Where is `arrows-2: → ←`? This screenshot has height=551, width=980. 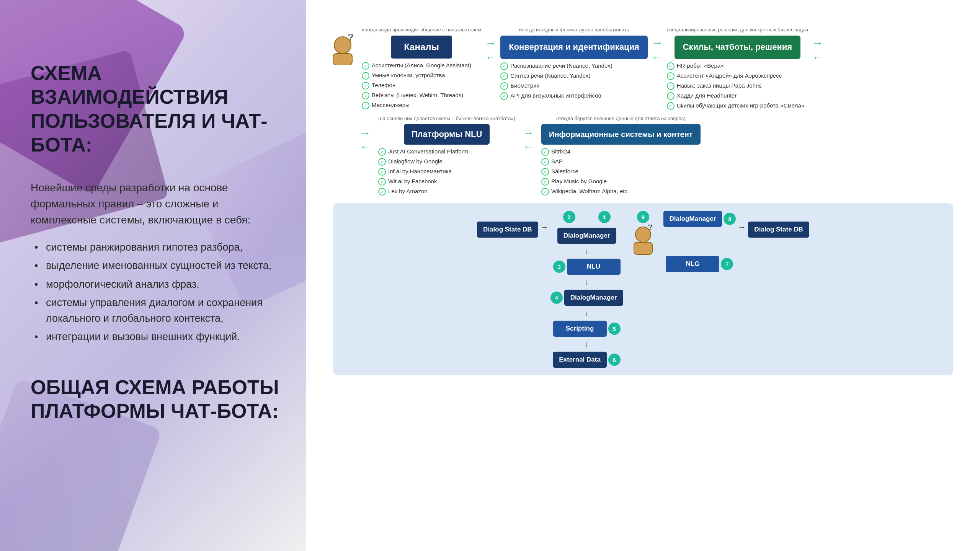
arrows-2: → ← is located at coordinates (657, 50).